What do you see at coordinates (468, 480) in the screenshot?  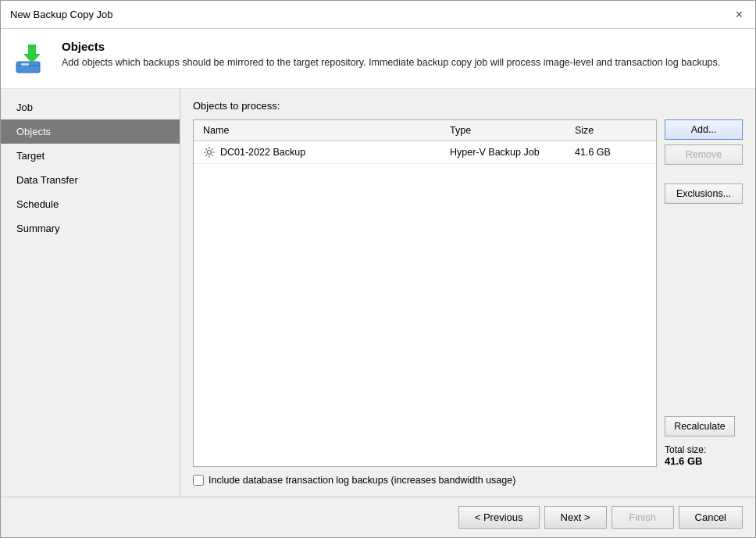 I see `transaction-log-checkbox-row: Include database transaction log backups…` at bounding box center [468, 480].